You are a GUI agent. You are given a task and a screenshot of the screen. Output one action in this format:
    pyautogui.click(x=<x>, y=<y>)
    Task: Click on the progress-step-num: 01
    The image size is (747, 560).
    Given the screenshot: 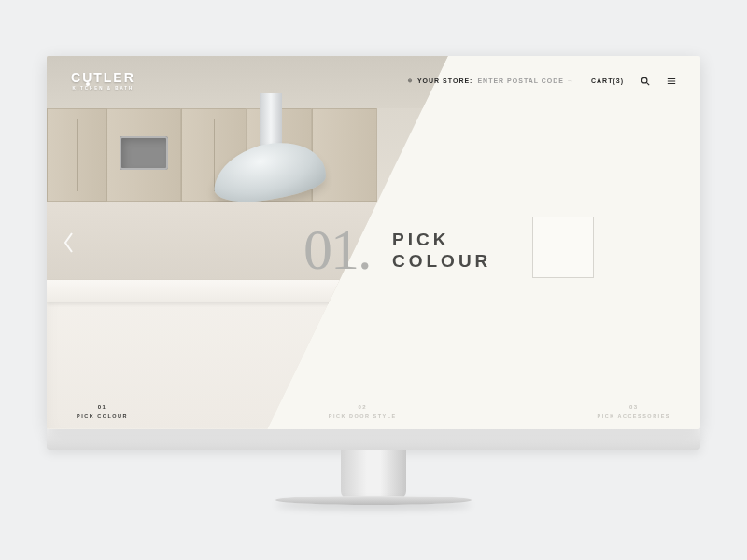 What is the action you would take?
    pyautogui.click(x=103, y=407)
    